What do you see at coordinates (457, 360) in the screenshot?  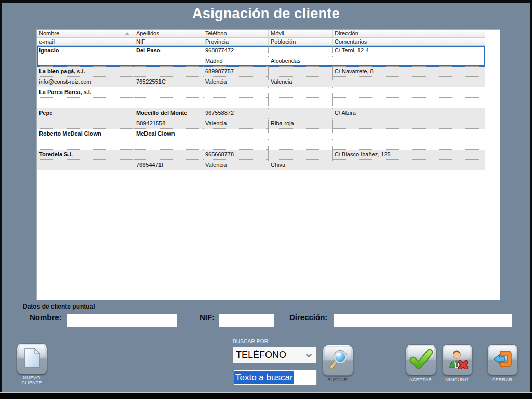 I see `ninguno-button` at bounding box center [457, 360].